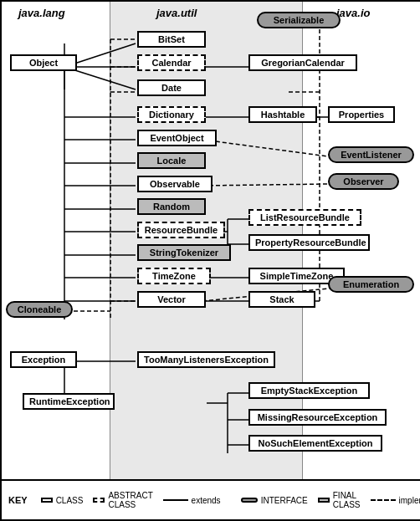  Describe the element at coordinates (299, 20) in the screenshot. I see `class-serializable: Serializable` at that location.